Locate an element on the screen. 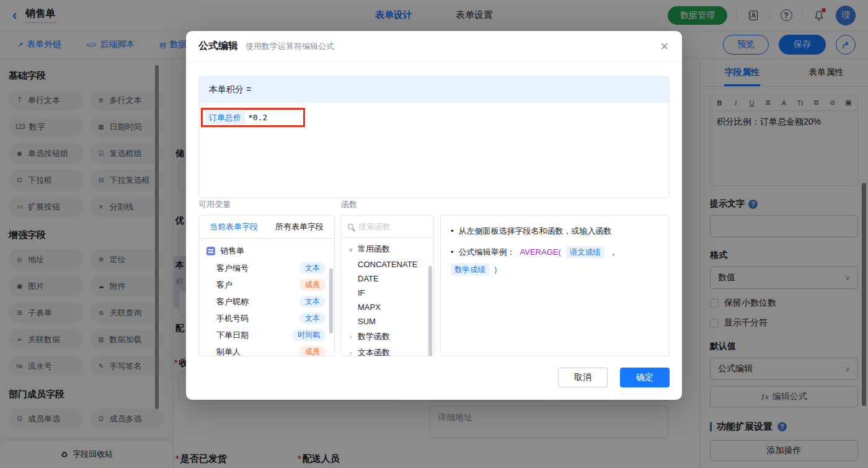 The width and height of the screenshot is (868, 468). variable-name: 下单日期 is located at coordinates (232, 335).